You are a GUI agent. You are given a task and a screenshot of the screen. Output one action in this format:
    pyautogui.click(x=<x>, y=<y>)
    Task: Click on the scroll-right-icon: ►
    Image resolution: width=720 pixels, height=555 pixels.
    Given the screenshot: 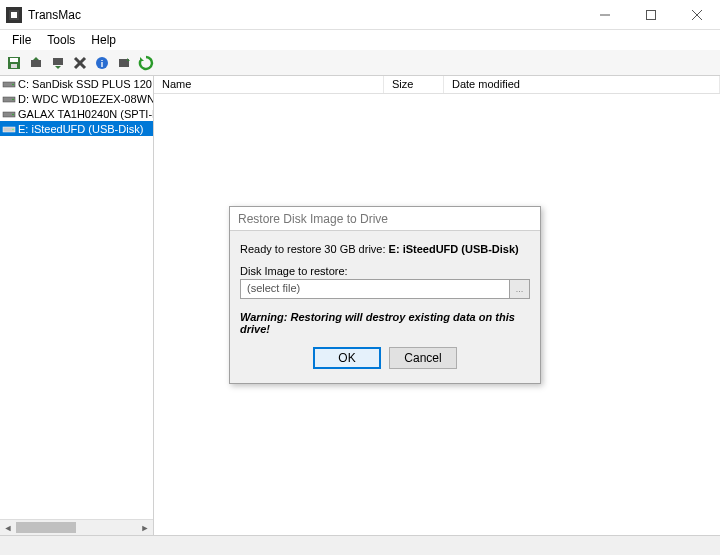 What is the action you would take?
    pyautogui.click(x=145, y=528)
    